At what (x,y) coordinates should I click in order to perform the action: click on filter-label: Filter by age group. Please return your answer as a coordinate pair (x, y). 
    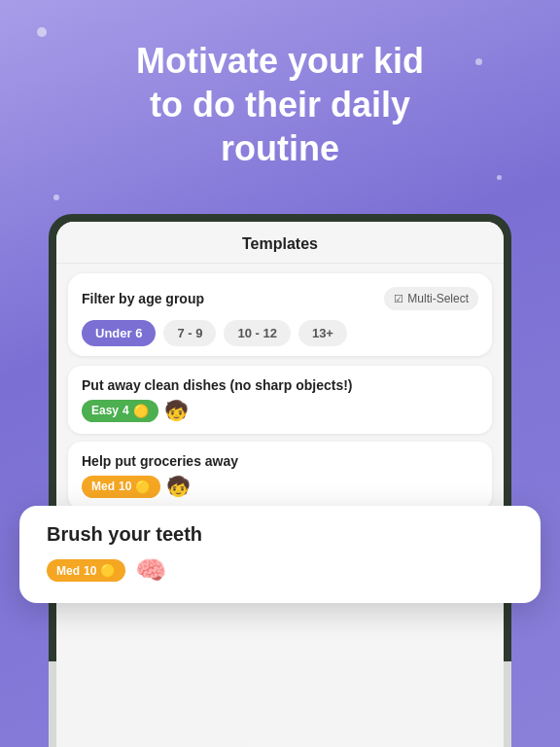
    Looking at the image, I should click on (143, 299).